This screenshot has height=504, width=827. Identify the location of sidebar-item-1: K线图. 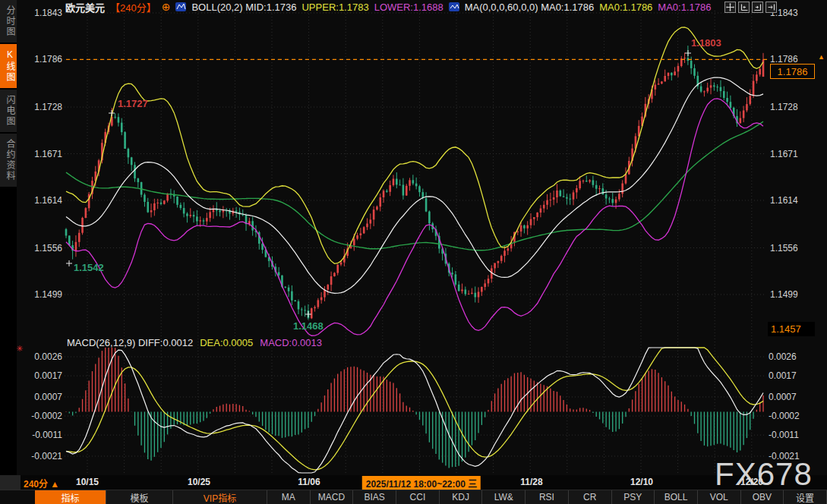
(8, 66).